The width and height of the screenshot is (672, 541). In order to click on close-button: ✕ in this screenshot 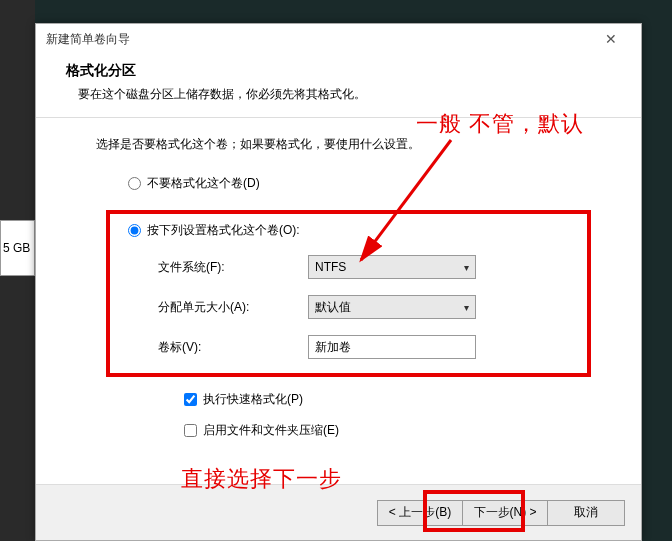, I will do `click(611, 39)`.